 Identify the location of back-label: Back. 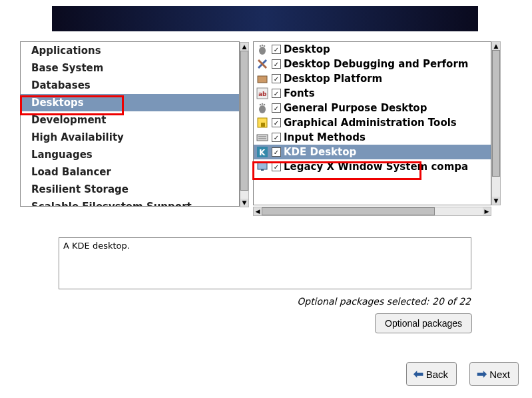
(437, 375).